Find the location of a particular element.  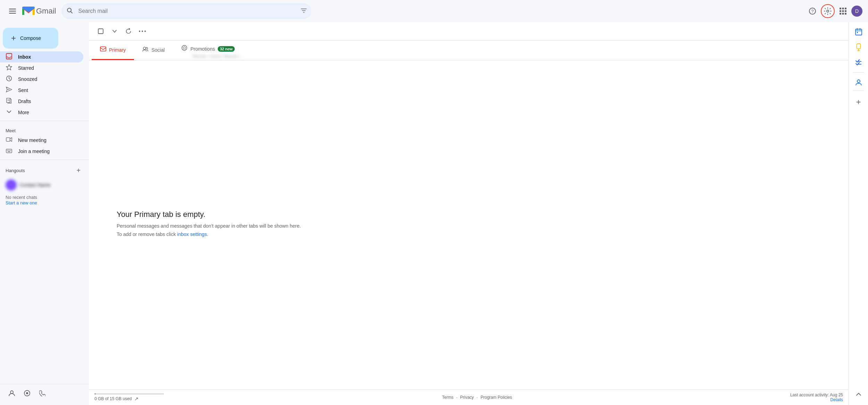

meet-section-label: Meet is located at coordinates (44, 129).